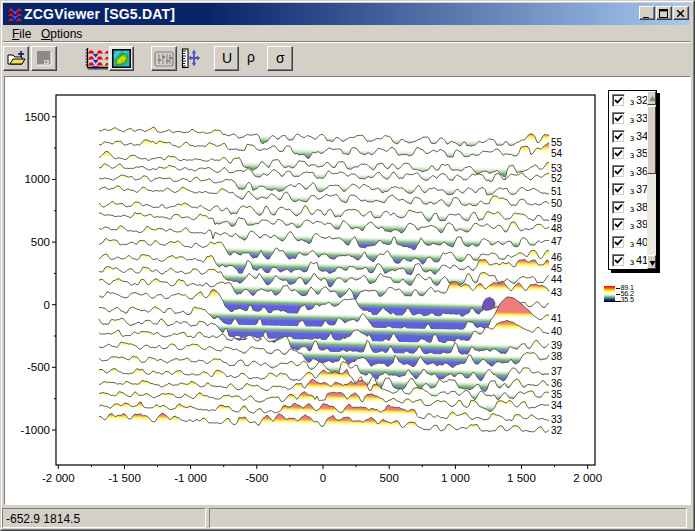  Describe the element at coordinates (557, 280) in the screenshot. I see `svg-text: 44` at that location.